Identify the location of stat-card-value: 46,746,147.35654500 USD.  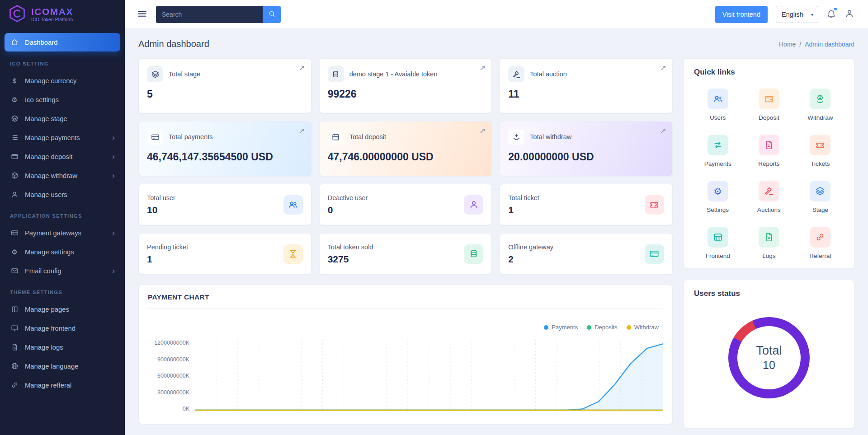
(225, 157).